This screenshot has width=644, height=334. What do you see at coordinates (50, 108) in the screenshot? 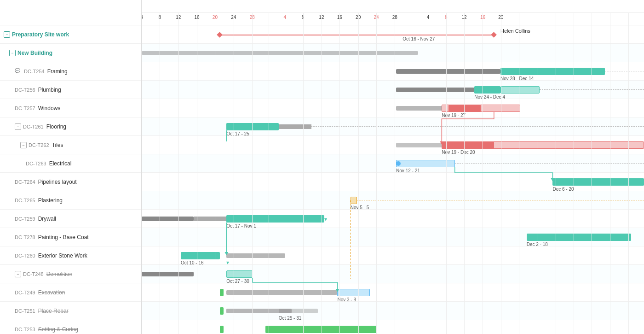
I see `task-name: Windows` at bounding box center [50, 108].